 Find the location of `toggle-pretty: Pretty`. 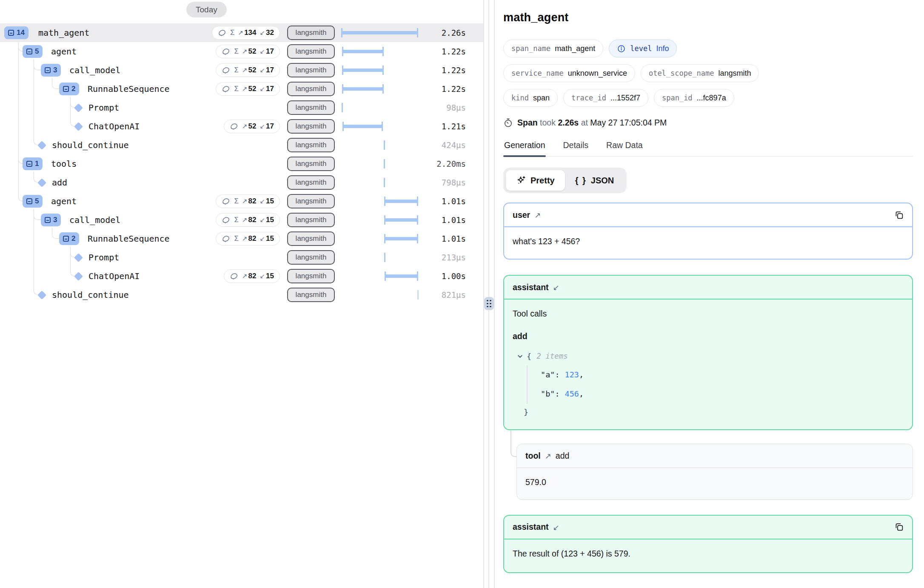

toggle-pretty: Pretty is located at coordinates (535, 180).